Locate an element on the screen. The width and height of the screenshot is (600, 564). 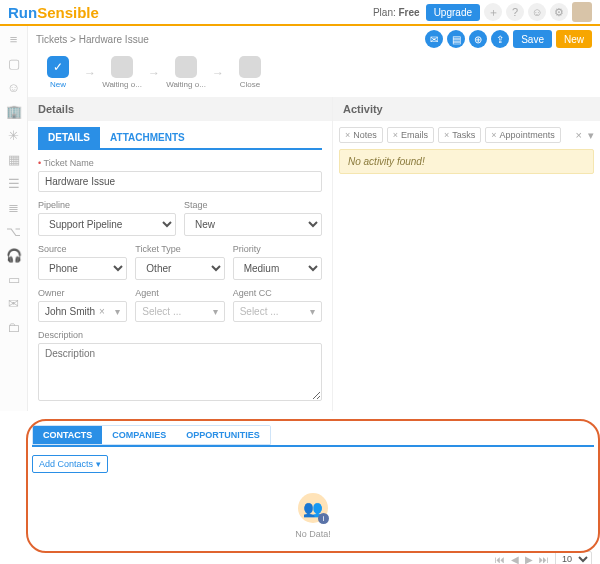
share-action-icon: ⇪ is located at coordinates (500, 39).